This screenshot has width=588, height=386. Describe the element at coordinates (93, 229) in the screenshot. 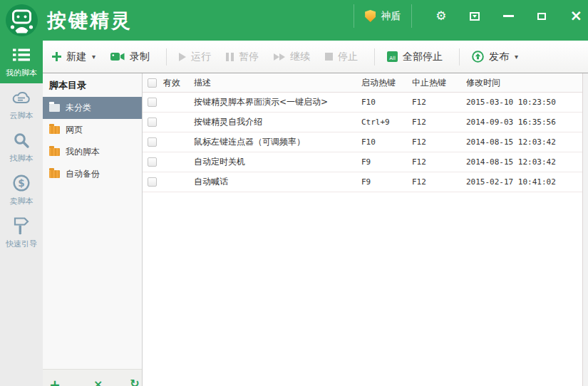

I see `script-directory-panel: 脚本目录 未分类 网页 我的脚本 自动备份` at that location.